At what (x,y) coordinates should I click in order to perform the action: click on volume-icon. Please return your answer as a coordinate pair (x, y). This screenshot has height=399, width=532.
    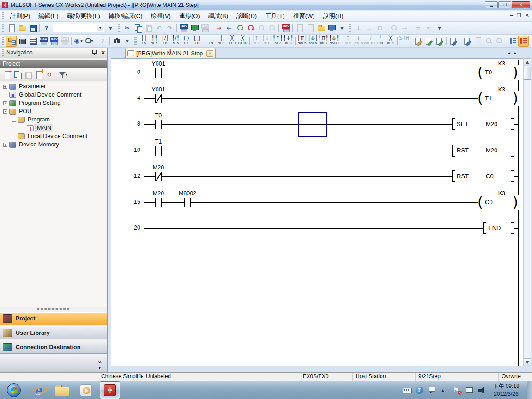
    Looking at the image, I should click on (482, 390).